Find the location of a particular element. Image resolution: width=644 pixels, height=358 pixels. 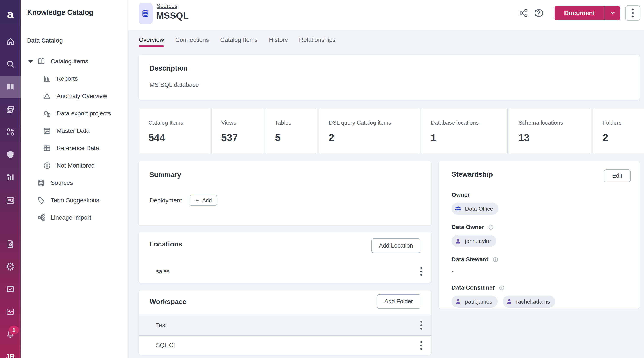

chip-rachel-adams: rachel.adams is located at coordinates (529, 301).